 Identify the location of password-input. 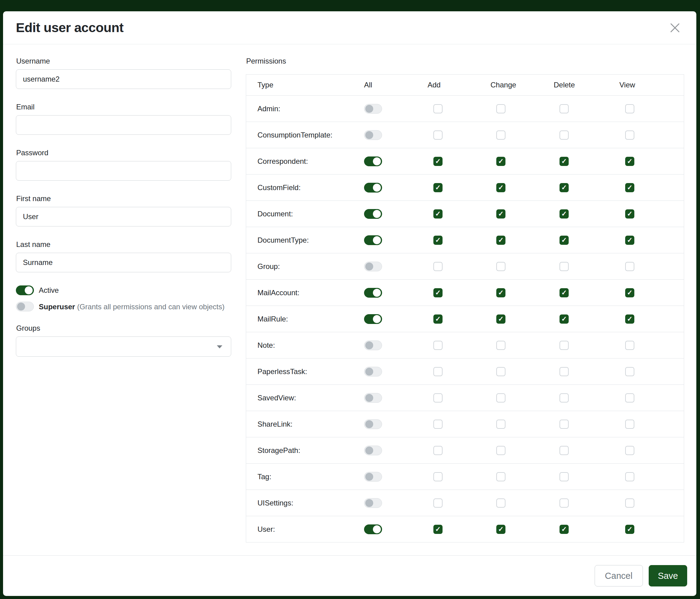
(124, 171).